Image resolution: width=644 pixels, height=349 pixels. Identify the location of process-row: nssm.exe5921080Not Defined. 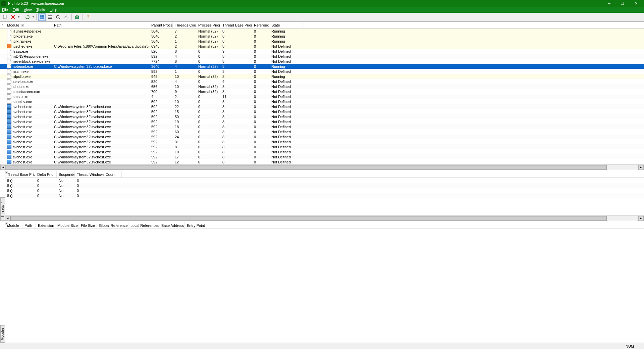
(322, 71).